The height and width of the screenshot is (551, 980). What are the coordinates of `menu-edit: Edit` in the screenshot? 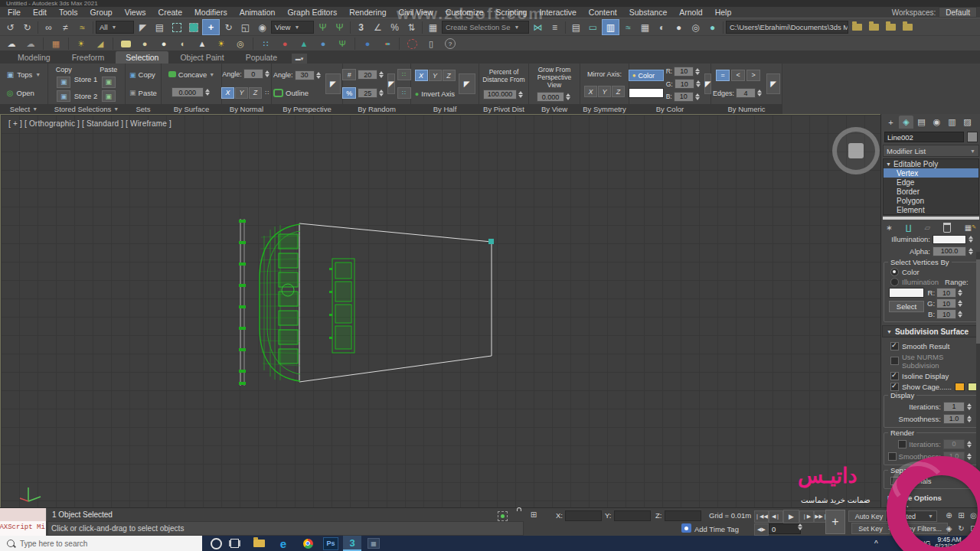 It's located at (40, 12).